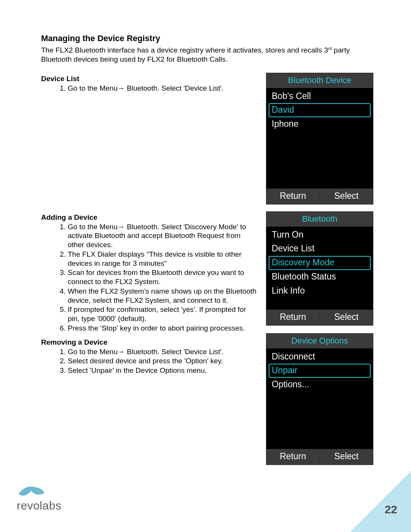 Image resolution: width=411 pixels, height=532 pixels. I want to click on screen-bluetooth-device: Bluetooth Device Bob's Cell David Iphone…, so click(320, 139).